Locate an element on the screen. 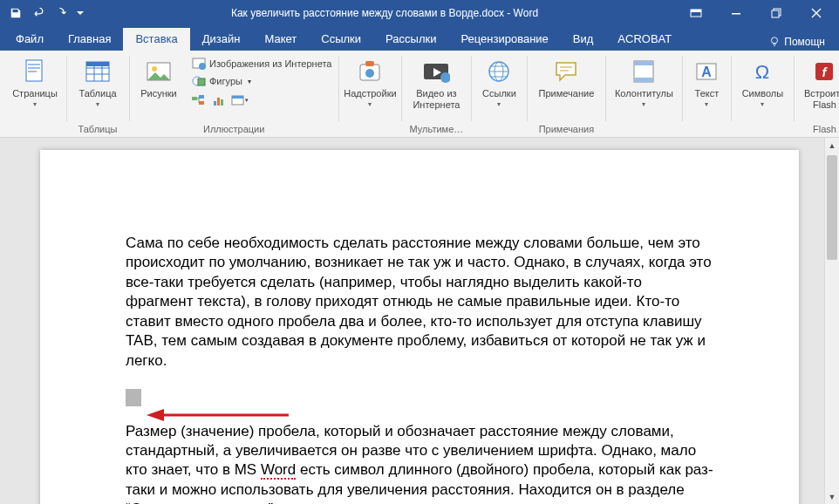 This screenshot has height=504, width=839. pictures-label: Рисунки is located at coordinates (159, 94).